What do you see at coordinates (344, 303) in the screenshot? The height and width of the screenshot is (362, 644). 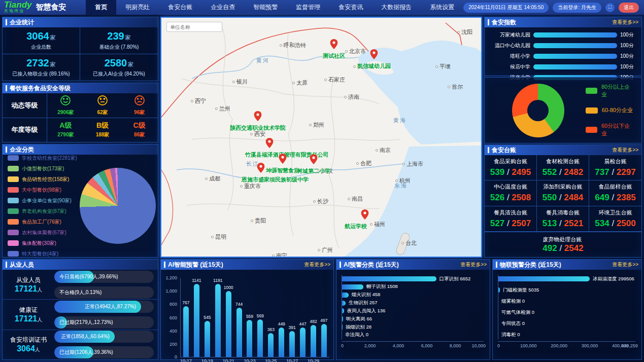 I see `hbar-fill` at bounding box center [344, 303].